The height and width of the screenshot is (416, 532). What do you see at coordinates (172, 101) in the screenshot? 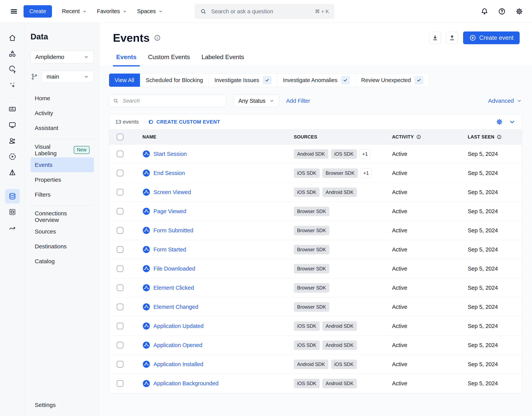
I see `table-search-input` at bounding box center [172, 101].